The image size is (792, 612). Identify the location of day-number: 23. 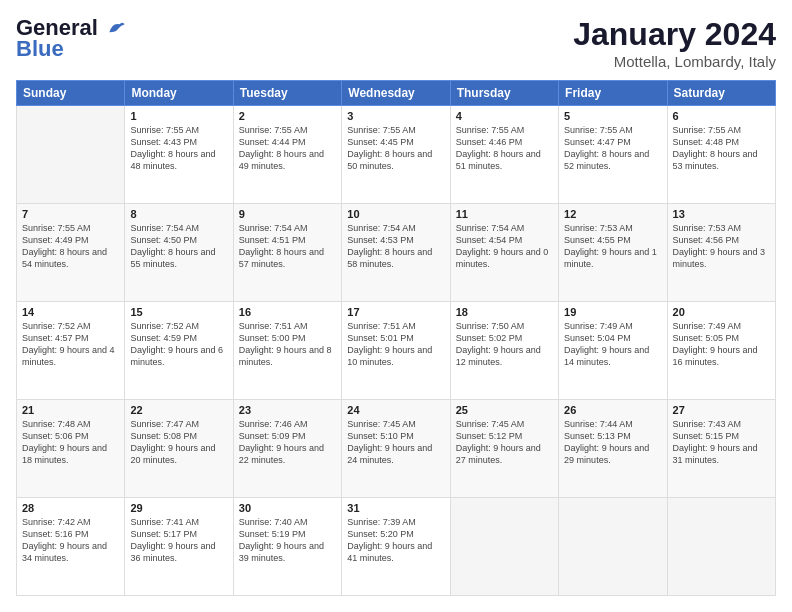
(288, 410).